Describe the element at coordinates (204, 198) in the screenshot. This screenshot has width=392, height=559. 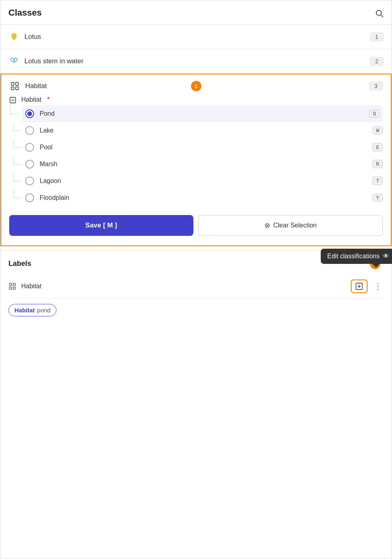
I see `option-floodplain: Floodplain Y` at that location.